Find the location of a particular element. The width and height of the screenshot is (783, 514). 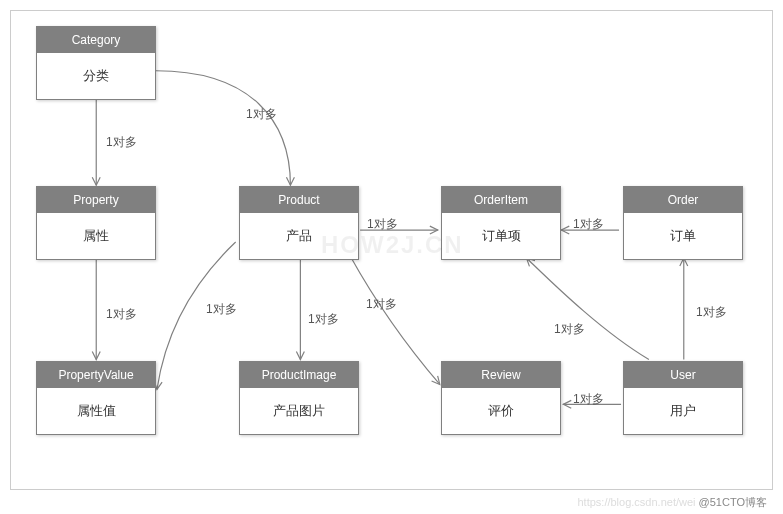

entity-title: OrderItem is located at coordinates (501, 200).